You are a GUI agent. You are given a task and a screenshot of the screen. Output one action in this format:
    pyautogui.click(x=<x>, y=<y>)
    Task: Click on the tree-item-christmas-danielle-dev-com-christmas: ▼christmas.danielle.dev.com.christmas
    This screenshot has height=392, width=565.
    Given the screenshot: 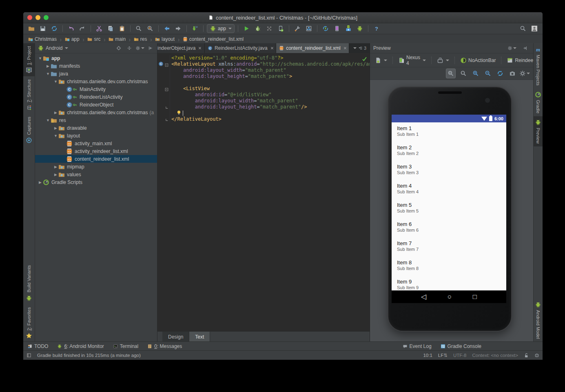 What is the action you would take?
    pyautogui.click(x=96, y=82)
    